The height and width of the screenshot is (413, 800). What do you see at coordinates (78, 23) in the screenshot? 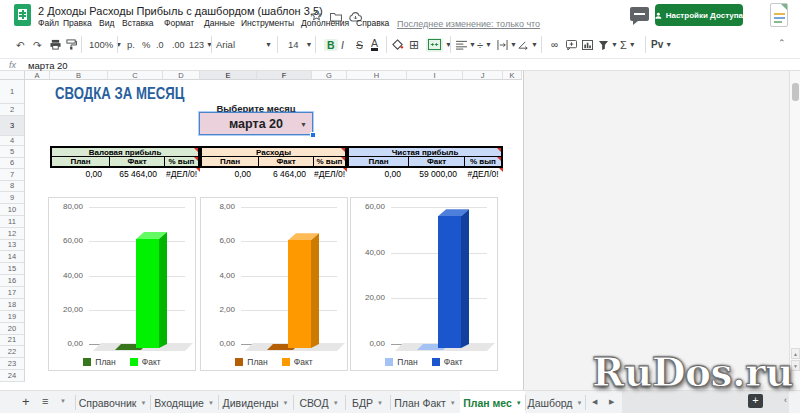
I see `menu-2: Правка` at bounding box center [78, 23].